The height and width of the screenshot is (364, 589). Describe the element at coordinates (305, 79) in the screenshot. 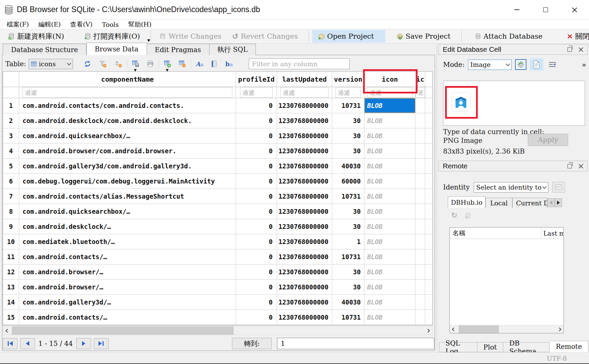

I see `header-lastUpdated: lastUpdated` at that location.